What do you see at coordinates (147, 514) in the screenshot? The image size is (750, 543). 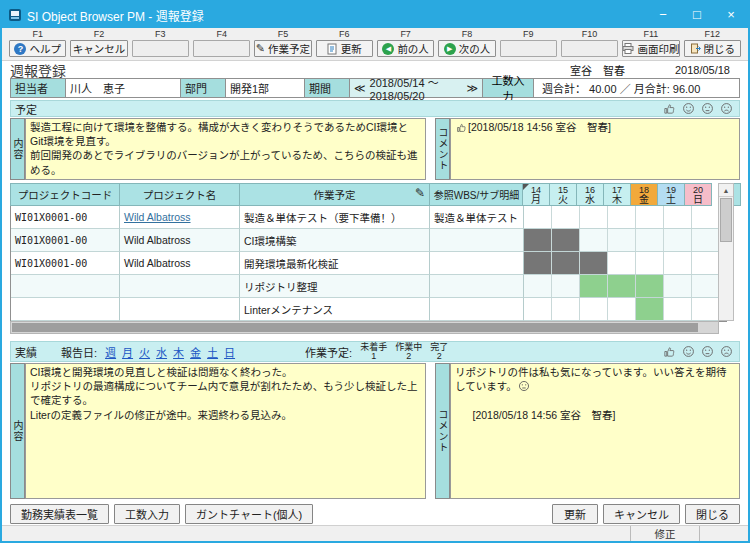 I see `manhour-input-button-bottom: 工数入力` at bounding box center [147, 514].